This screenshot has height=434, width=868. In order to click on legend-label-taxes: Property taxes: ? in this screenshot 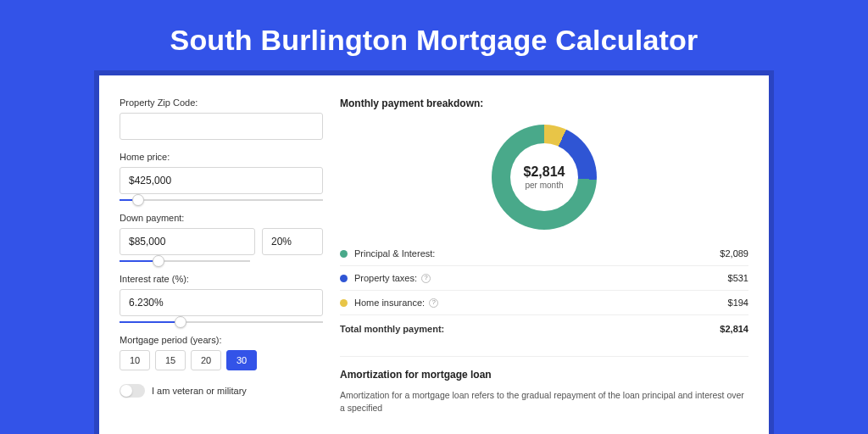, I will do `click(541, 278)`.